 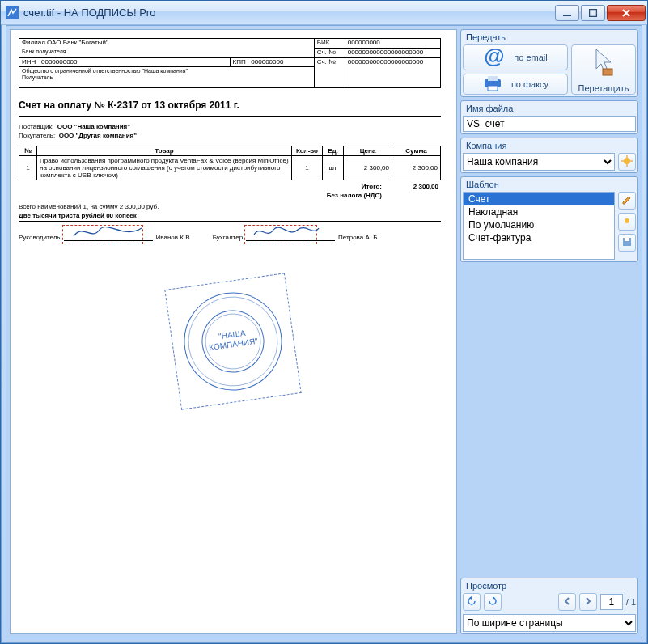 I want to click on vat-label: Без налога (НДС), so click(x=201, y=196).